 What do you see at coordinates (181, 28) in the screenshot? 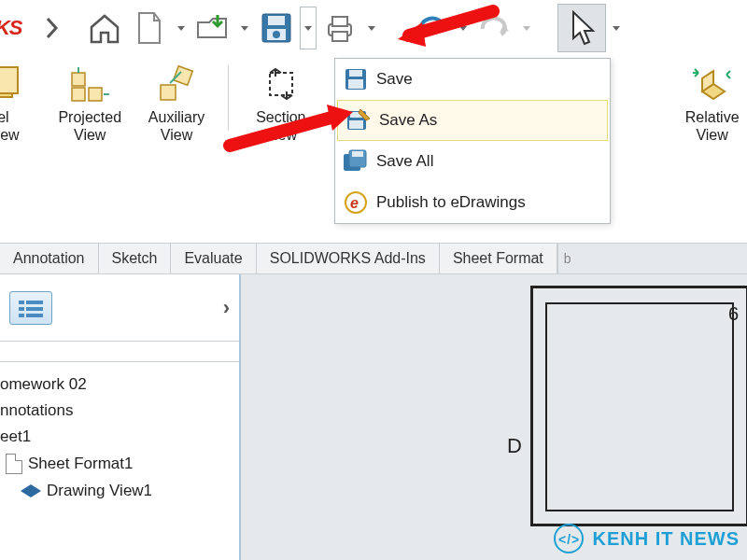
I see `new-dropdown` at bounding box center [181, 28].